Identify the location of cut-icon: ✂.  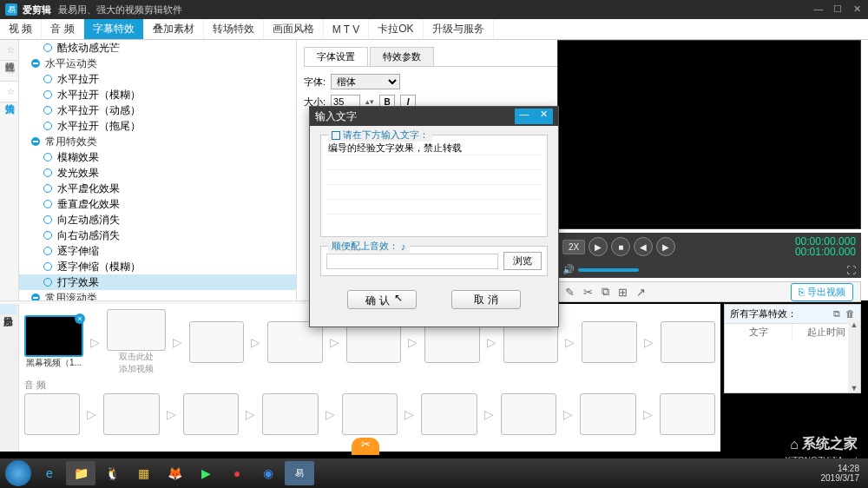
(589, 292).